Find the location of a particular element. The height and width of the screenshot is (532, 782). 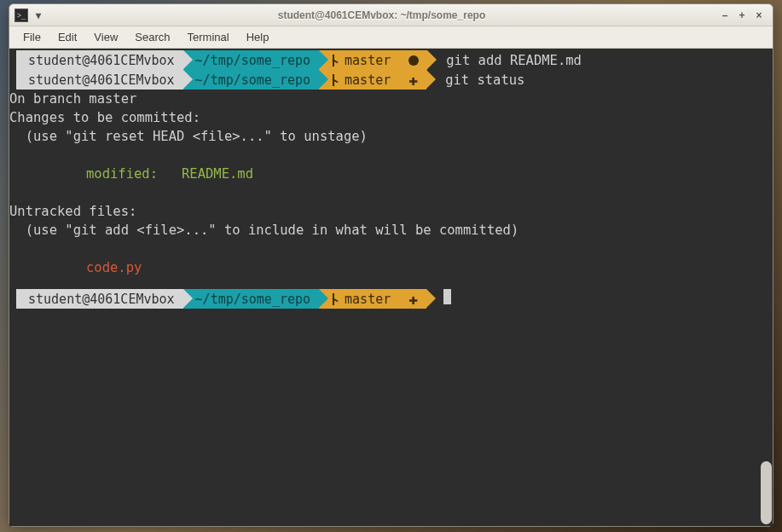

output-modified: modified: README.md is located at coordinates (391, 174).